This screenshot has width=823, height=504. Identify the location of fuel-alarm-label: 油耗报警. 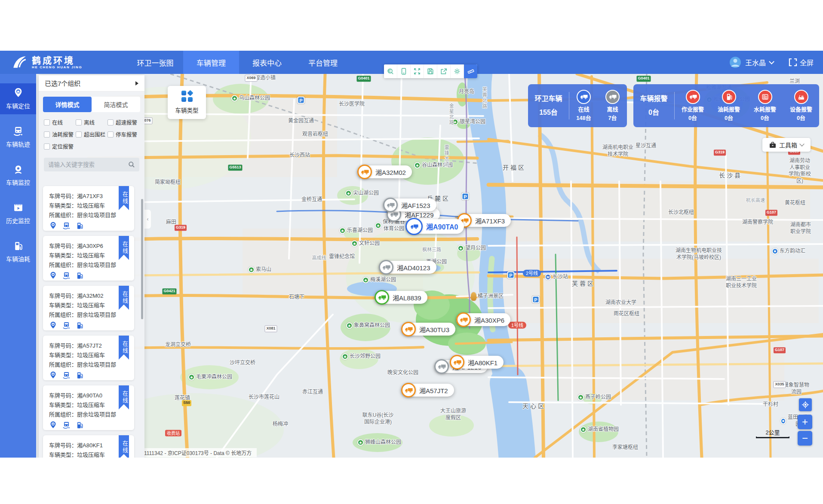
(729, 110).